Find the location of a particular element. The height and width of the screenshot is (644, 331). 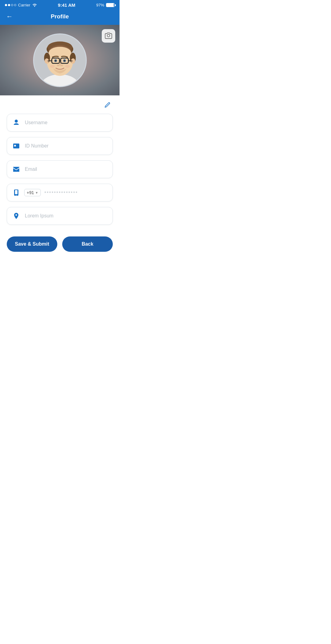

avatar-face-svg is located at coordinates (60, 60).